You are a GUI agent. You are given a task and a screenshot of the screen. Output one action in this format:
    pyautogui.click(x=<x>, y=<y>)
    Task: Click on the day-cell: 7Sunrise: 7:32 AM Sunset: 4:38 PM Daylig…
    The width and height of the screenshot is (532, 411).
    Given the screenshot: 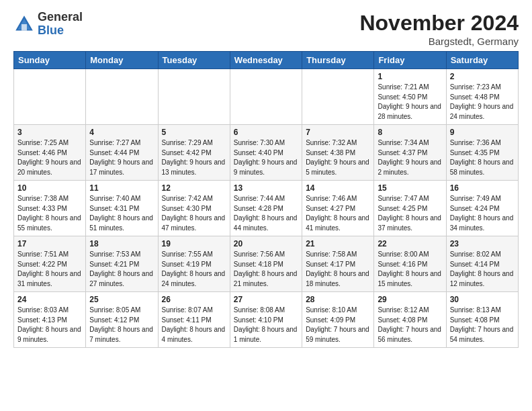 What is the action you would take?
    pyautogui.click(x=339, y=153)
    